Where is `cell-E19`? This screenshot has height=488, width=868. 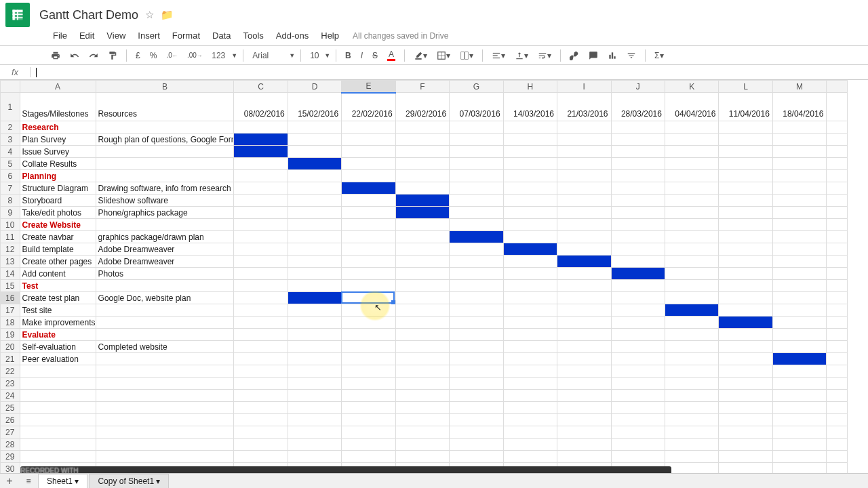 cell-E19 is located at coordinates (369, 335).